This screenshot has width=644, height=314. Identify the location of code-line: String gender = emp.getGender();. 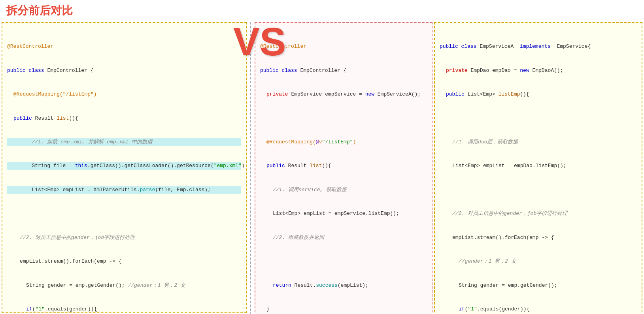
(538, 286).